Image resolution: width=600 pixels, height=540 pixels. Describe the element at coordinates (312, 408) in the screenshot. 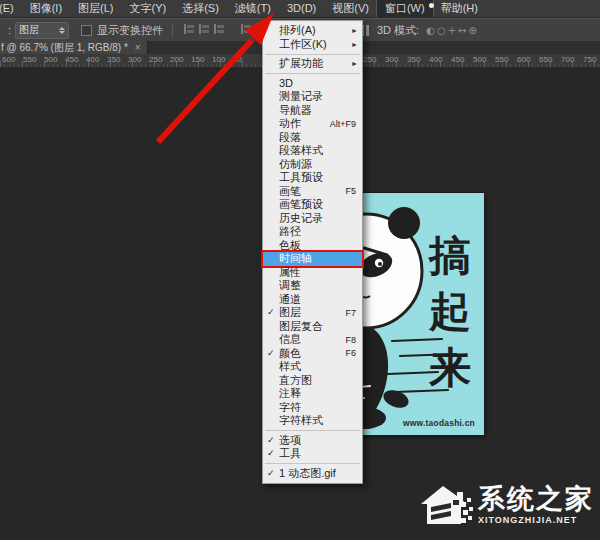

I see `menu-item: 字符` at that location.